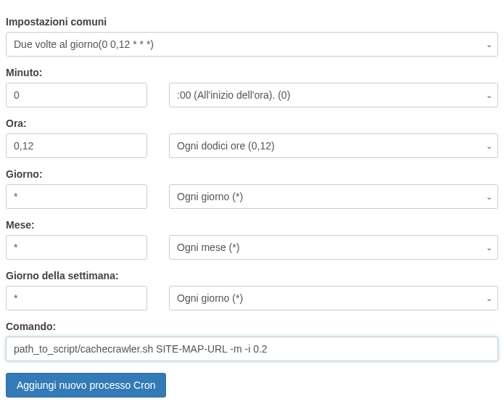 The image size is (504, 420). I want to click on weekday-select-wrap: Ogni giorno (*) ⌄, so click(334, 298).